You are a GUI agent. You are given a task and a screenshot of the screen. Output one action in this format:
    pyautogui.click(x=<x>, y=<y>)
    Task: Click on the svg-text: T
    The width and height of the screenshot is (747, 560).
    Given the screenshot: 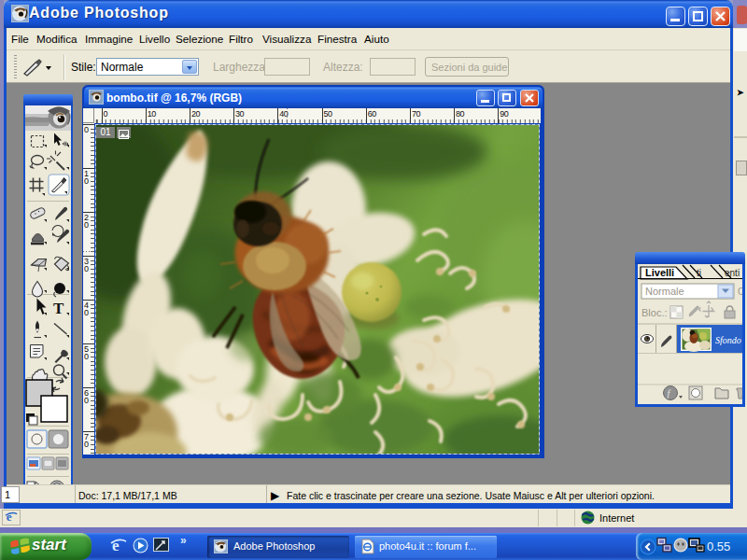 What is the action you would take?
    pyautogui.click(x=59, y=308)
    